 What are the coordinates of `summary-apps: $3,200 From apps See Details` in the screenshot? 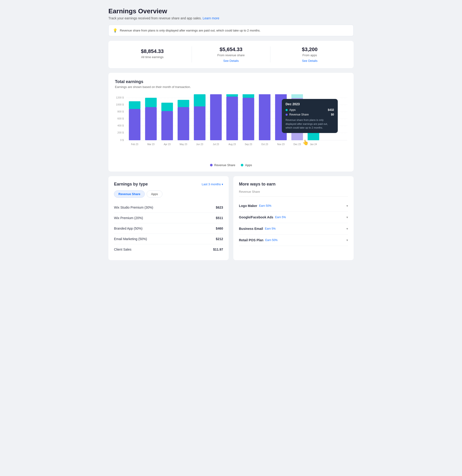 It's located at (310, 54).